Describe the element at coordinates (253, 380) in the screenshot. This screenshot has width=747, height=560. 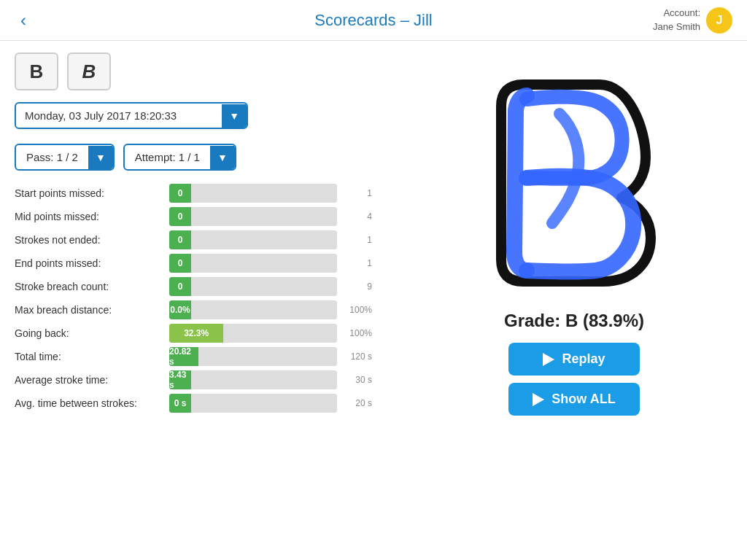
I see `metric-bar: 3.43 s` at that location.